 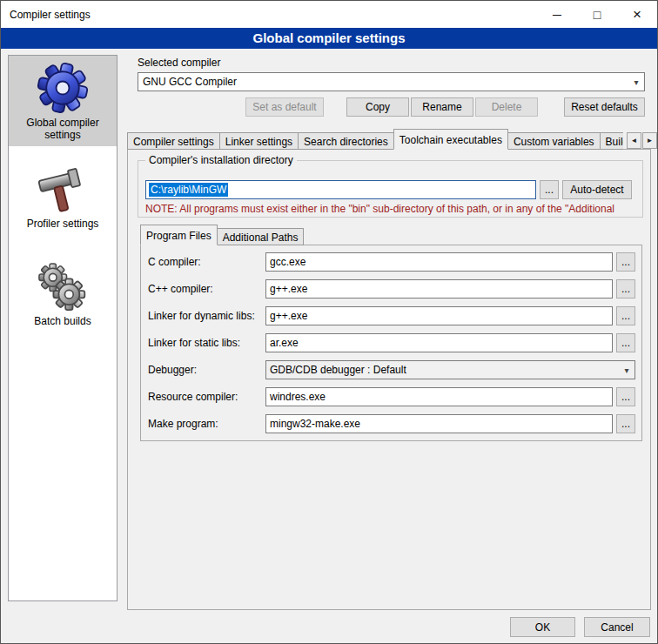 I want to click on minimize-button: ─, so click(x=557, y=14).